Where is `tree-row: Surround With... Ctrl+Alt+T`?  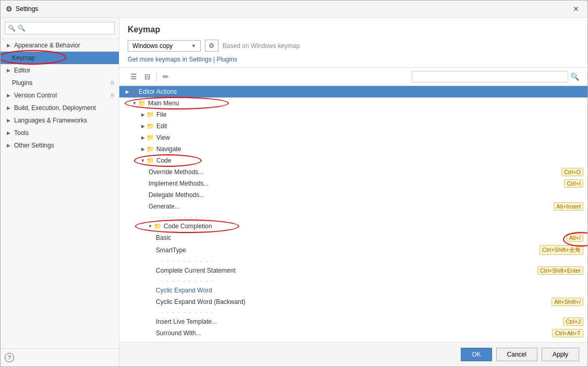
tree-row: Surround With... Ctrl+Alt+T is located at coordinates (353, 333).